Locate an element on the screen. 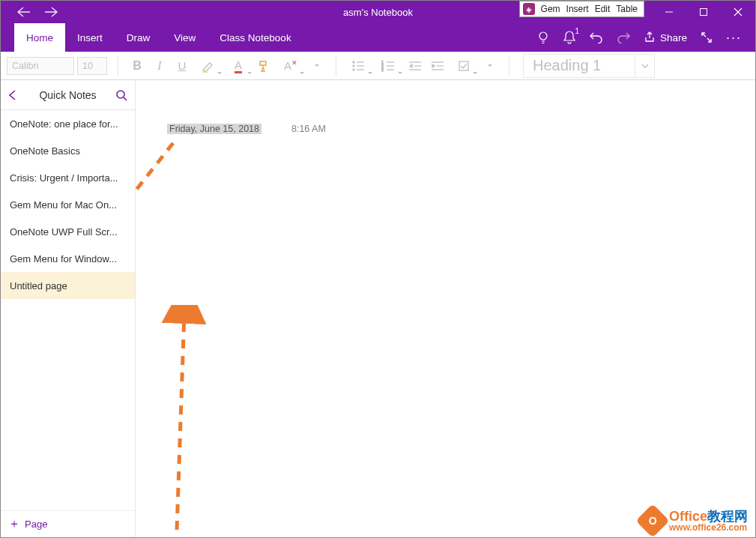 The width and height of the screenshot is (756, 538). formatting-toolbar: Calibri 10 B I U A A✕ 123 is located at coordinates (378, 66).